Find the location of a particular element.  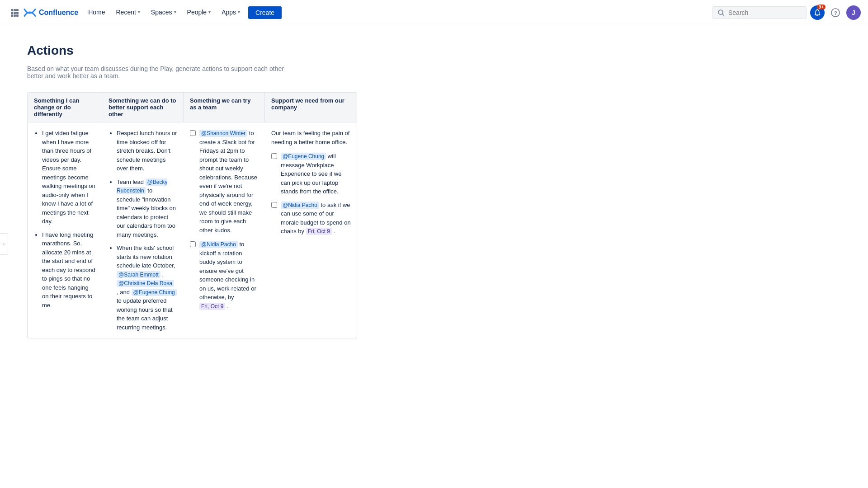

sidebar-toggle-button: › is located at coordinates (4, 244).